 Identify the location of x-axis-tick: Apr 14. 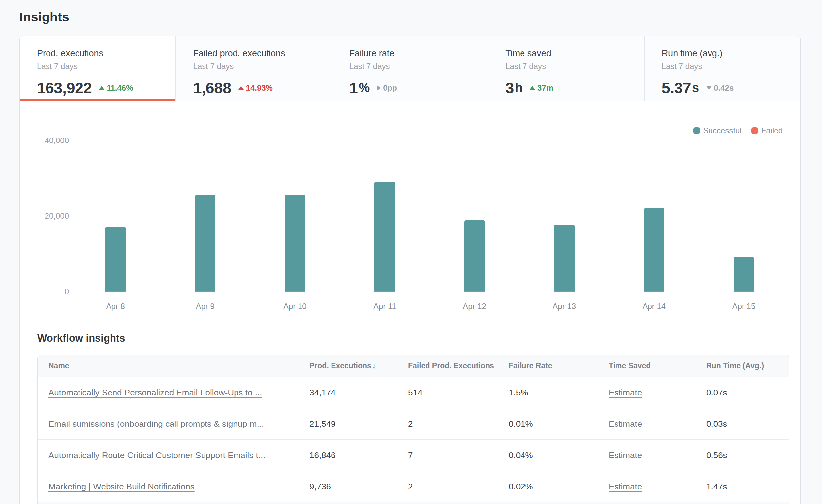
(654, 307).